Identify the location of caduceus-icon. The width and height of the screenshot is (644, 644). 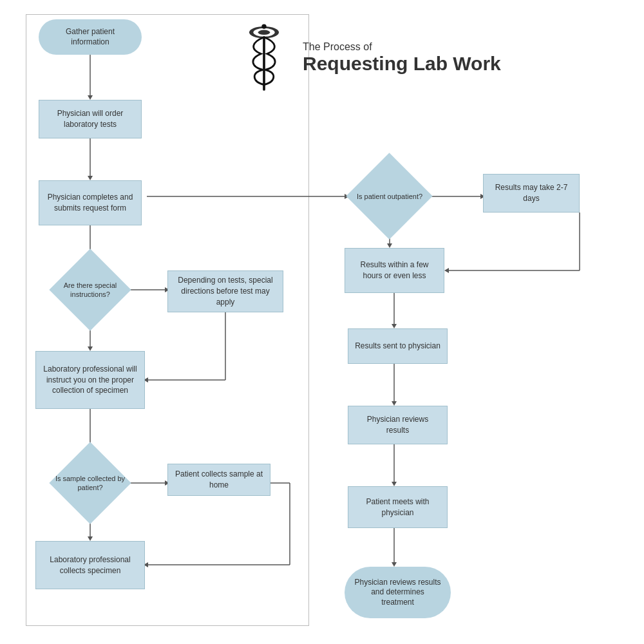
(264, 58).